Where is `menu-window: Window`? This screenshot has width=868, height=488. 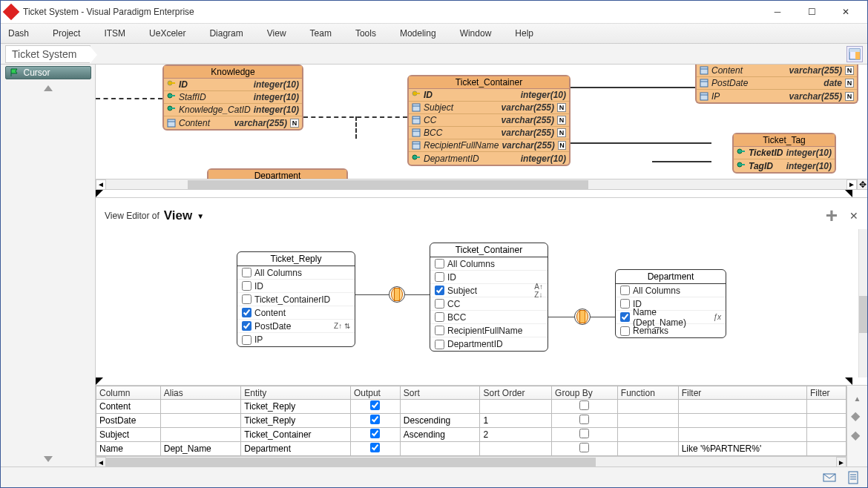
menu-window: Window is located at coordinates (476, 33).